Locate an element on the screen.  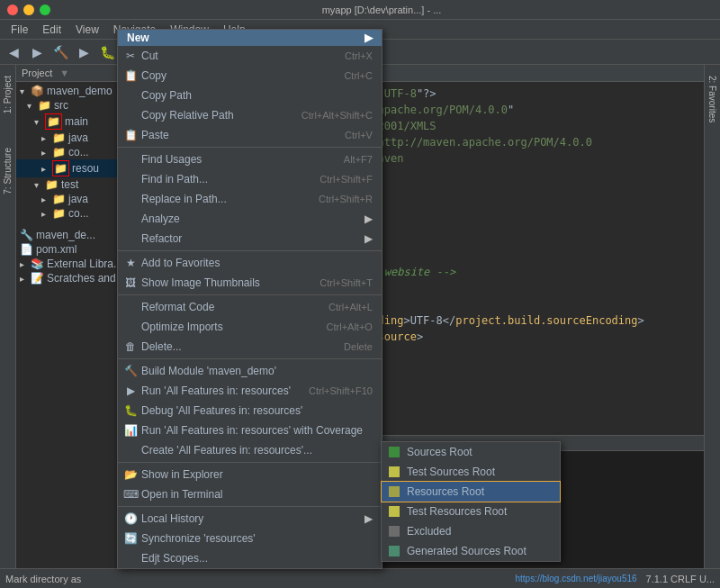
ctx-delete: 🗑 Delete... Delete is located at coordinates (250, 347).